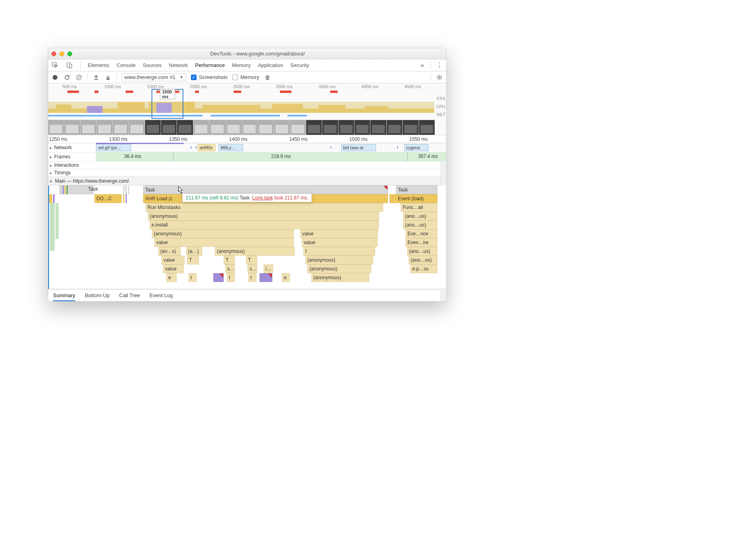  What do you see at coordinates (55, 77) in the screenshot?
I see `record-button` at bounding box center [55, 77].